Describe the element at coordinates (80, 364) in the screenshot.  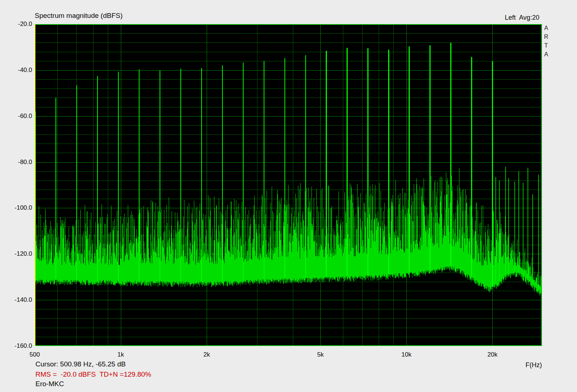
I see `cursor-readout: Cursor: 500.98 Hz, -65.25 dB` at that location.